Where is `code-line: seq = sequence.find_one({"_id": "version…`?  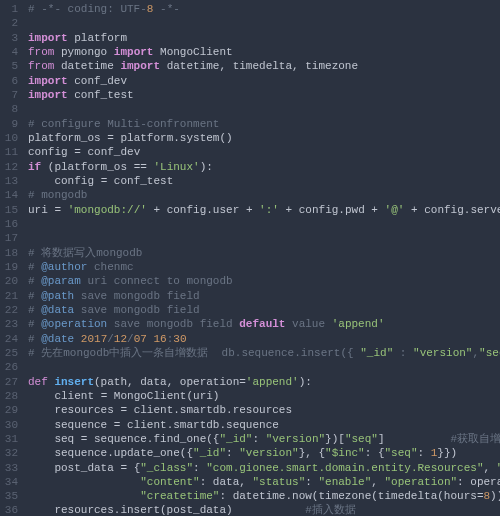
code-line: seq = sequence.find_one({"_id": "version… is located at coordinates (264, 439).